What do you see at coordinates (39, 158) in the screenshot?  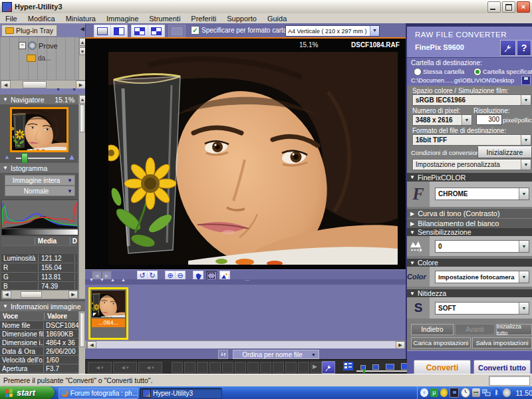 I see `navigator-zoom-slider: ▲ ▲` at bounding box center [39, 158].